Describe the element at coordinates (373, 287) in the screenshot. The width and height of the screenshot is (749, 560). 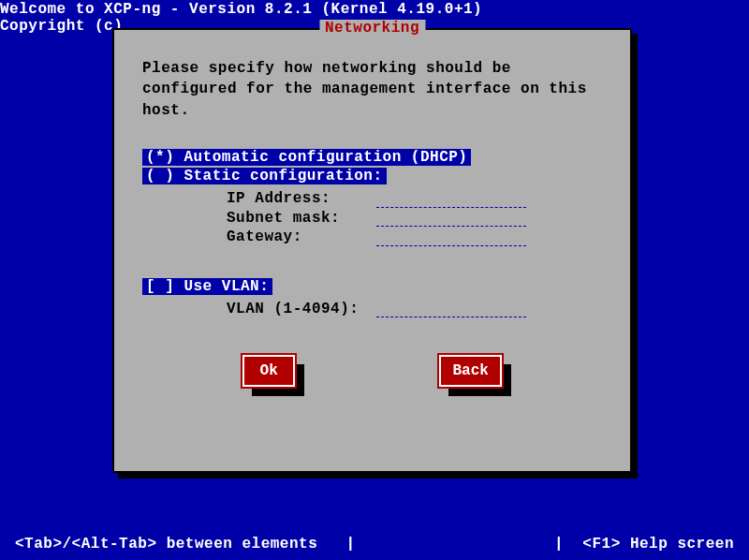
I see `vlan-group: [ ] Use VLAN:` at that location.